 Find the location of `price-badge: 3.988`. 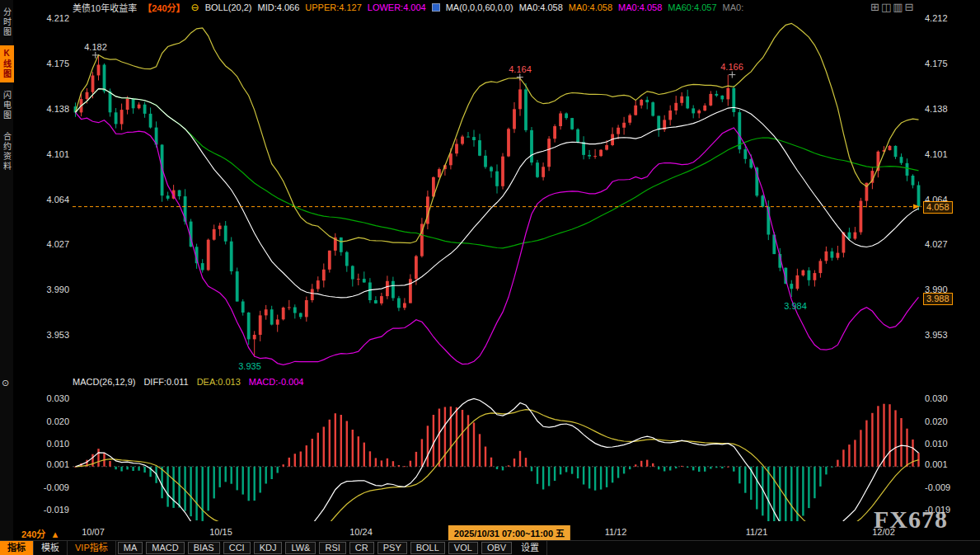

price-badge: 3.988 is located at coordinates (938, 299).